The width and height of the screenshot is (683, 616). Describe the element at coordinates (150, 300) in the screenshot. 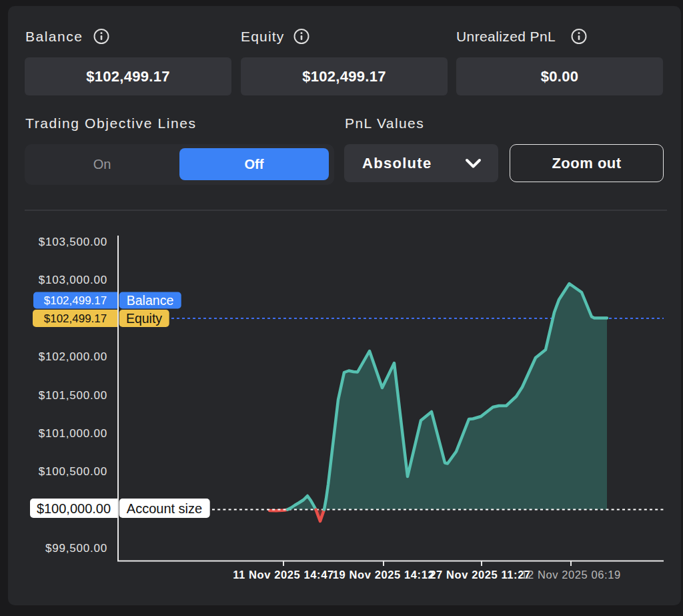

I see `svg-text: Balance` at that location.